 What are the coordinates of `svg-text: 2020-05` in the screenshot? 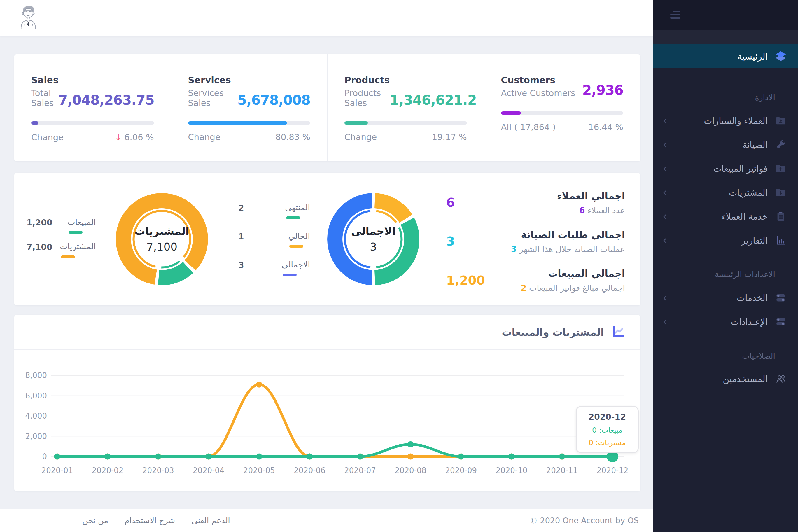 It's located at (259, 471).